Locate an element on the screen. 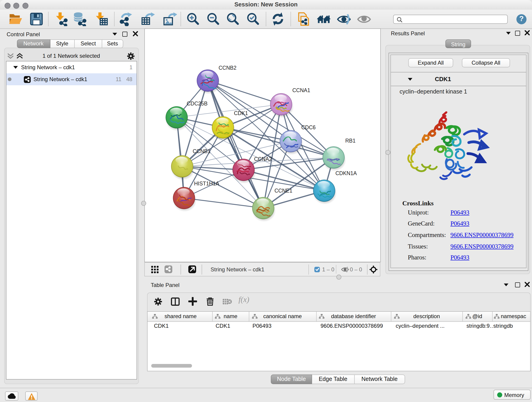 The width and height of the screenshot is (532, 402). svg-text: CCNA1 is located at coordinates (301, 90).